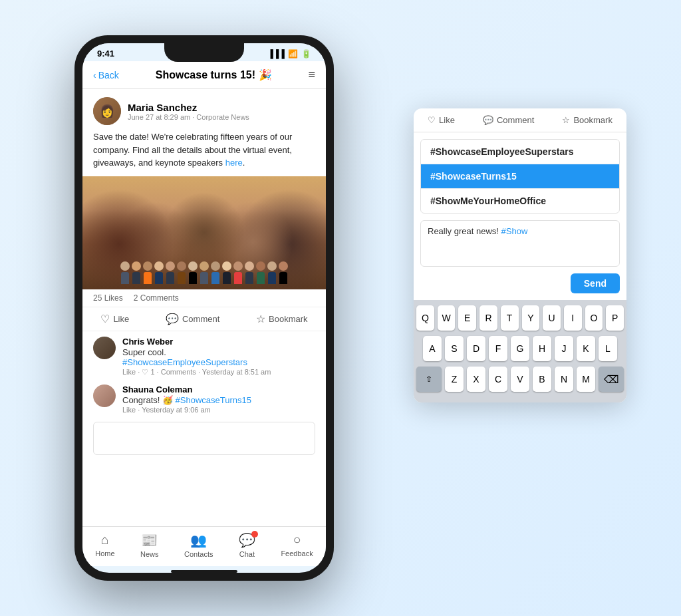 The width and height of the screenshot is (681, 616). Describe the element at coordinates (593, 120) in the screenshot. I see `popup-bookmark-label: Bookmark` at that location.